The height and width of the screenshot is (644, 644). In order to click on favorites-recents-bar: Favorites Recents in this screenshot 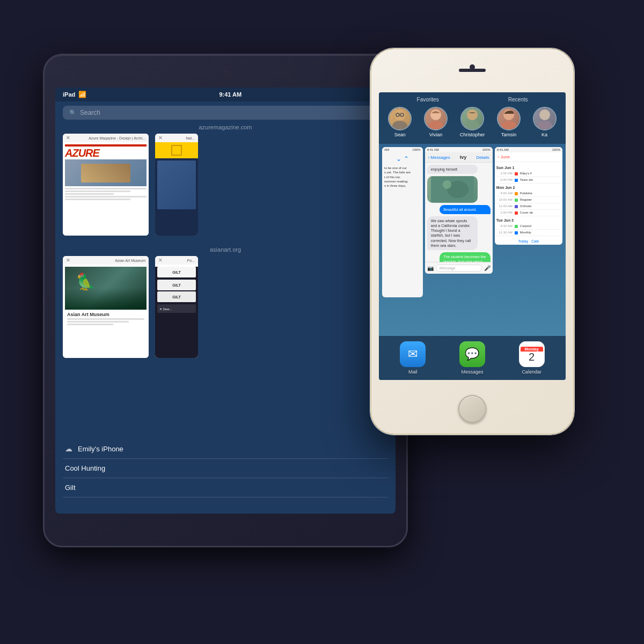, I will do `click(472, 118)`.